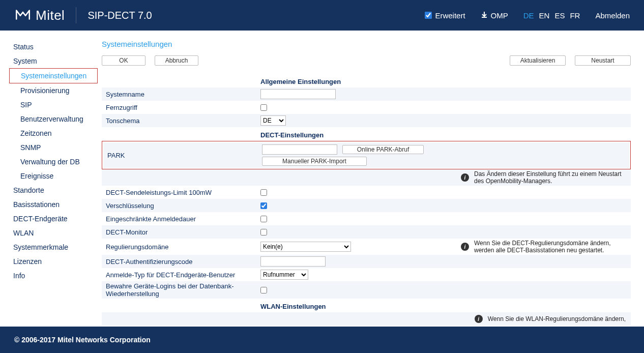  What do you see at coordinates (538, 61) in the screenshot?
I see `refresh-button: Aktualisieren` at bounding box center [538, 61].